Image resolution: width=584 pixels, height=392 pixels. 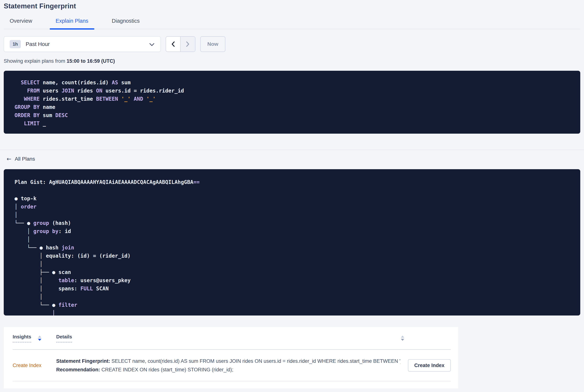 What do you see at coordinates (82, 44) in the screenshot?
I see `time-interval-select: 1h Past Hour` at bounding box center [82, 44].